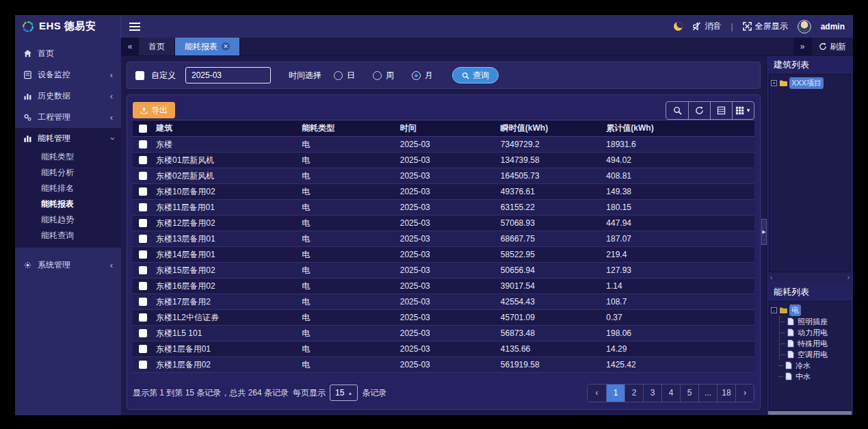 This screenshot has height=429, width=868. What do you see at coordinates (832, 47) in the screenshot?
I see `refresh-tab-button: 刷新` at bounding box center [832, 47].